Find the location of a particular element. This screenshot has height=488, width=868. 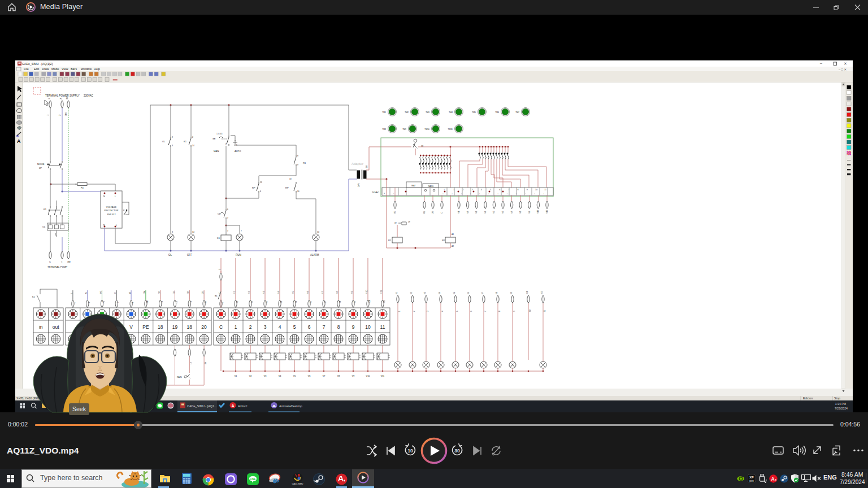

svg-text: 85 is located at coordinates (395, 212).